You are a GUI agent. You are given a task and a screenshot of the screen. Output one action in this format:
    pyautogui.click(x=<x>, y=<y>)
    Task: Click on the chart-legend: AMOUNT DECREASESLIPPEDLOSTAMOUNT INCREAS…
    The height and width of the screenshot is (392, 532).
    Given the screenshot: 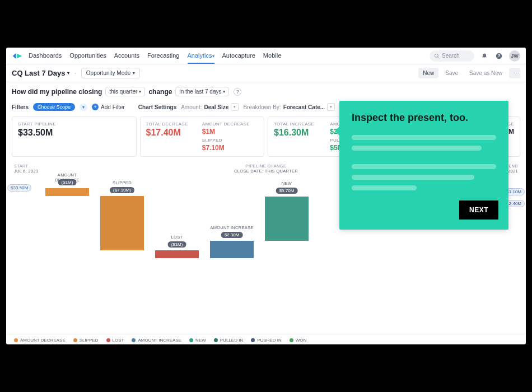 What is the action you would take?
    pyautogui.click(x=266, y=339)
    